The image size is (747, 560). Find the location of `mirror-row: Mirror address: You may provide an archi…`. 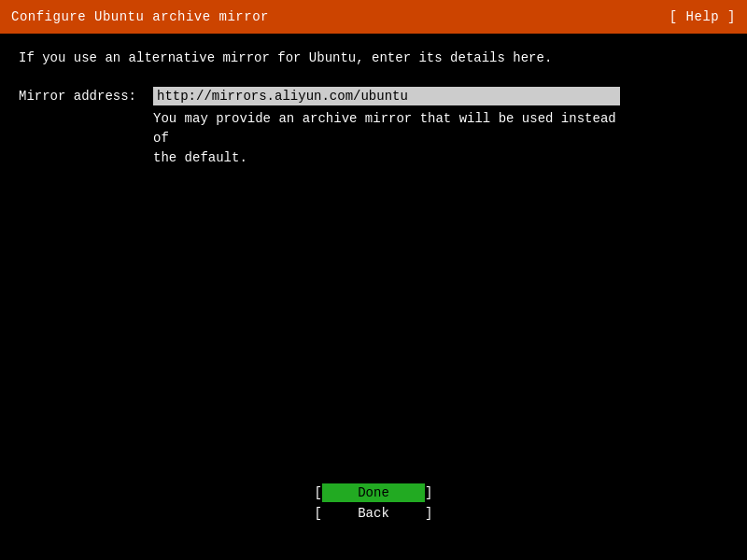

mirror-row: Mirror address: You may provide an archi… is located at coordinates (374, 127).